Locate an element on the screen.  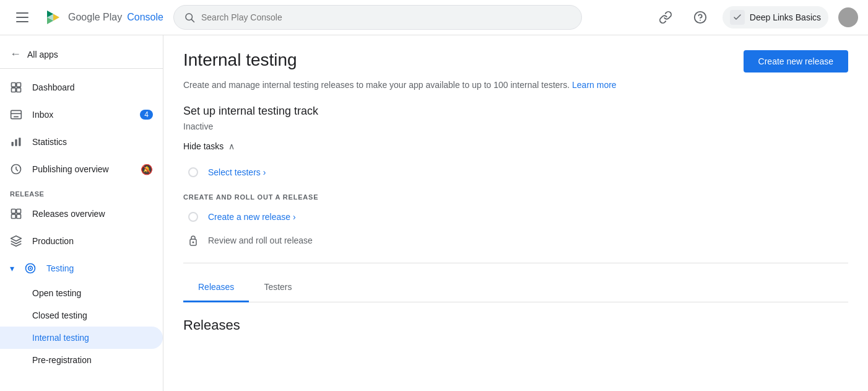
page-header: Internal testing Create new release is located at coordinates (516, 61).